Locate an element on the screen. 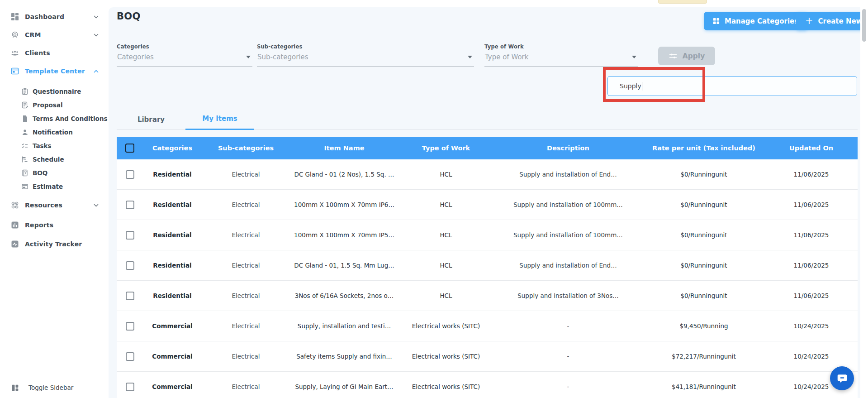  tab-bar: Library My Items is located at coordinates (487, 120).